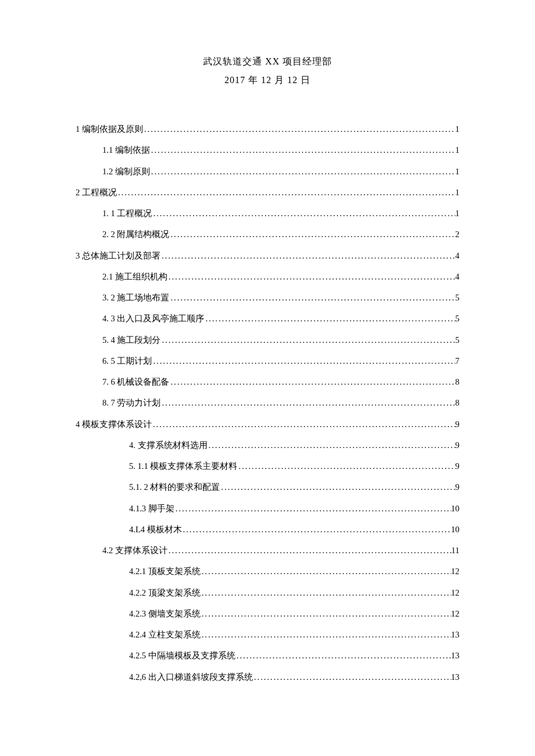 The height and width of the screenshot is (756, 535). Describe the element at coordinates (165, 614) in the screenshot. I see `toc-label: 4.2.3 侧墙支架系统` at that location.